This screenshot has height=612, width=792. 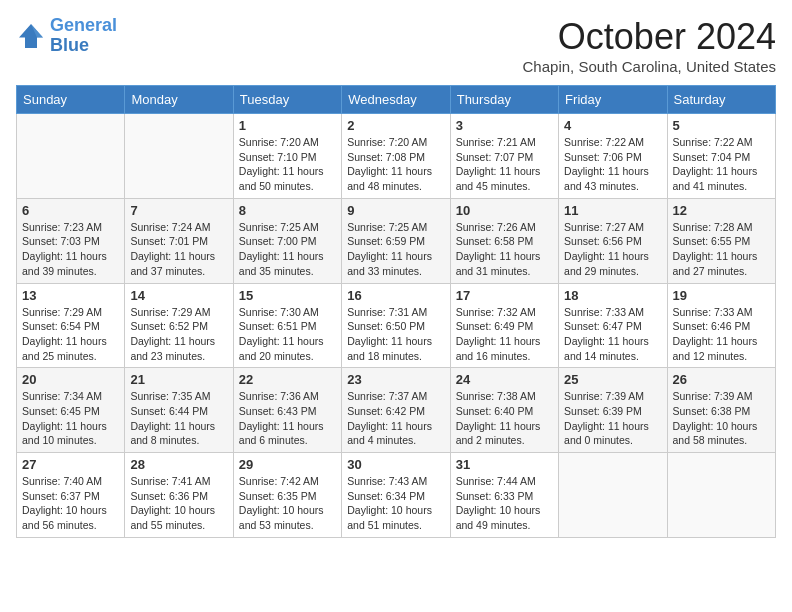 What do you see at coordinates (288, 464) in the screenshot?
I see `day-number: 29` at bounding box center [288, 464].